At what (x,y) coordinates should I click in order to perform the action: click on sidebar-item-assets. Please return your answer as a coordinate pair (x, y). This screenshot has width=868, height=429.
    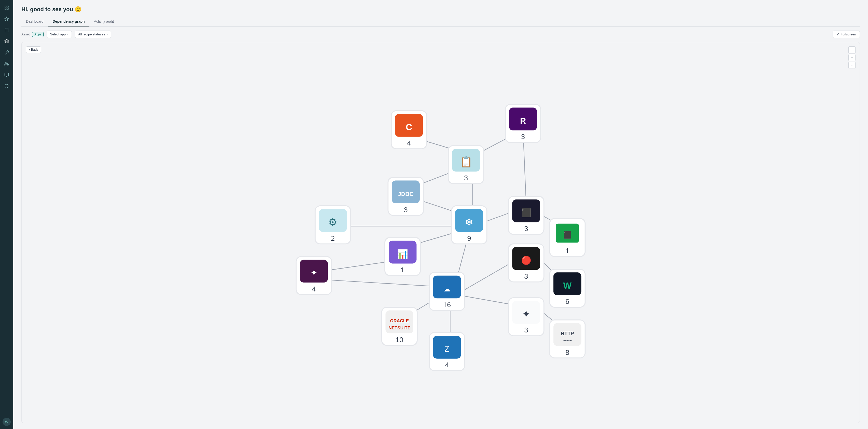
    Looking at the image, I should click on (7, 41).